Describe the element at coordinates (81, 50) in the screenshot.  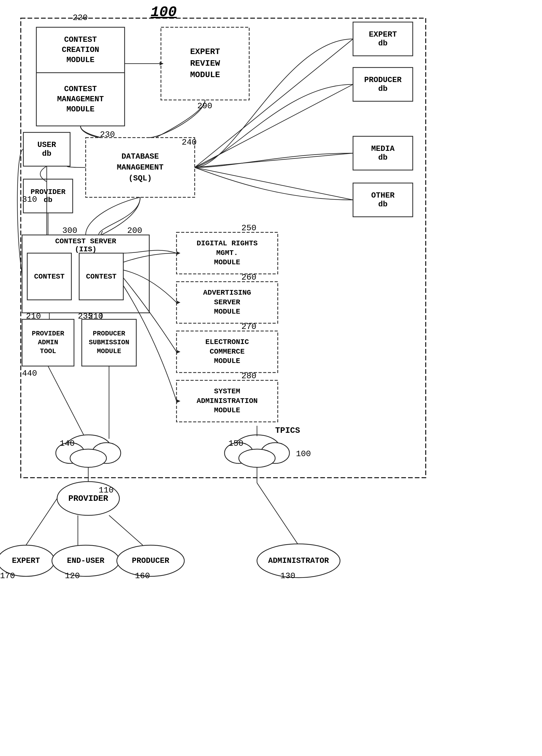
I see `contest-creation-module-label: CONTEST CREATION MODULE` at that location.